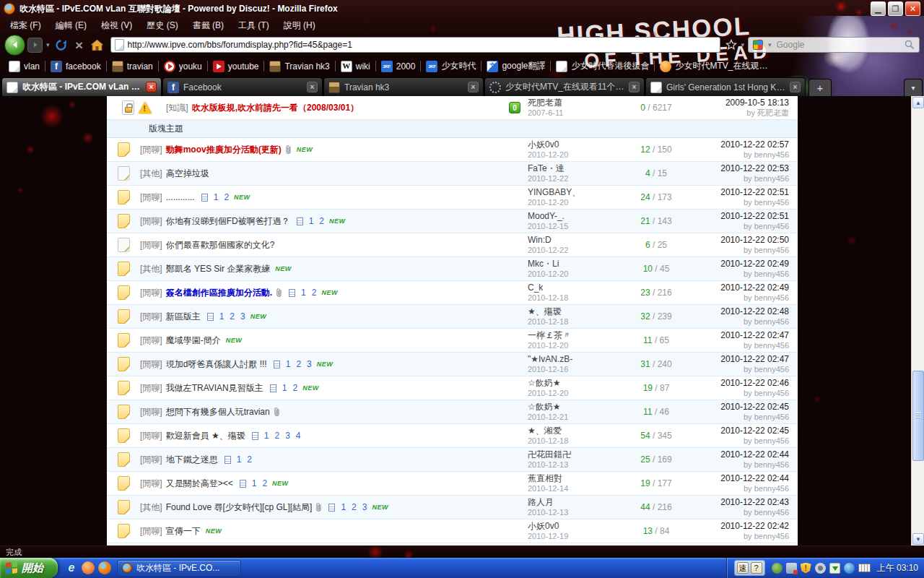 This screenshot has width=924, height=578. What do you see at coordinates (757, 568) in the screenshot?
I see `ime-help-button: ?` at bounding box center [757, 568].